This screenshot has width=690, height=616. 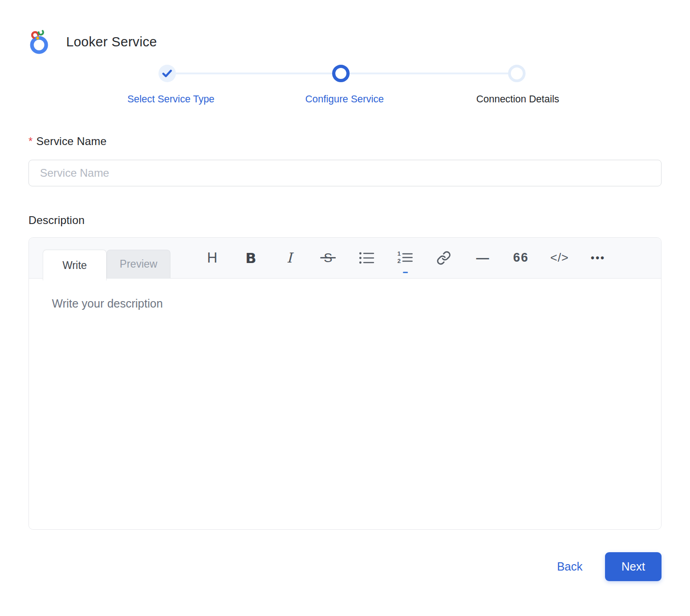 What do you see at coordinates (367, 258) in the screenshot?
I see `unordered-list-button` at bounding box center [367, 258].